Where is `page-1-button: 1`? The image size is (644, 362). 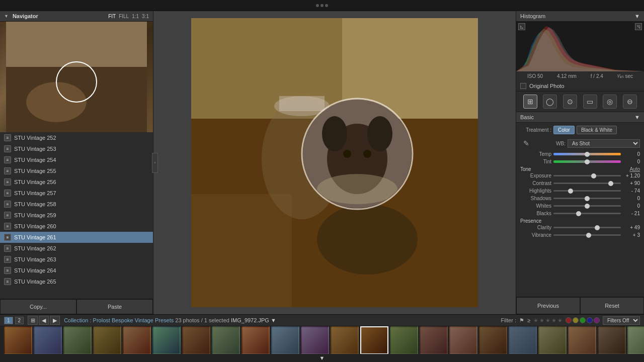 page-1-button: 1 is located at coordinates (9, 321).